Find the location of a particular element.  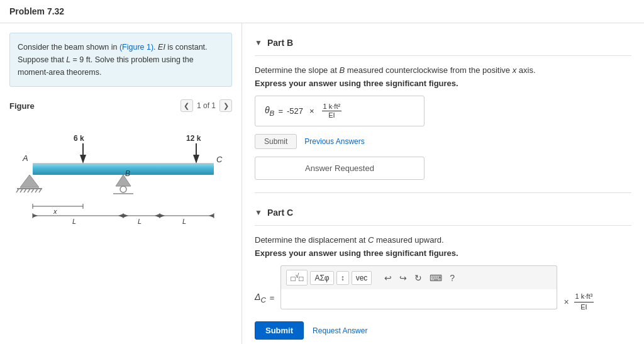

dim-L2-label: L is located at coordinates (140, 221).